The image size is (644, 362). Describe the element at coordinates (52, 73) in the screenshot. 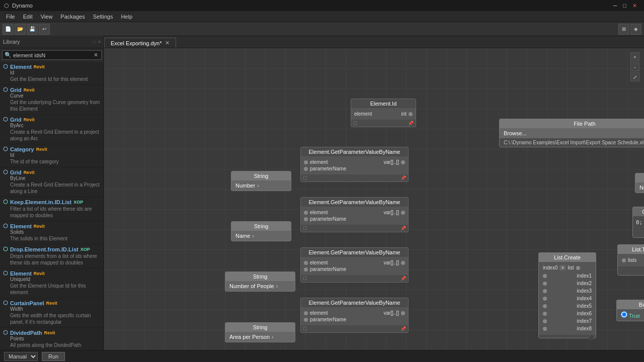

I see `sidebar-item-element-id: ⬡ Element Revit Id Get the Element Id fo…` at that location.